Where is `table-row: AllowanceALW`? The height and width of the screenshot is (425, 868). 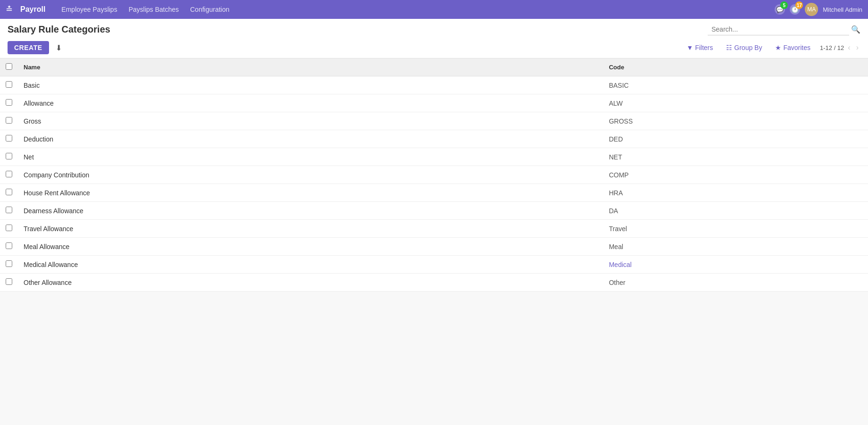
table-row: AllowanceALW is located at coordinates (434, 103).